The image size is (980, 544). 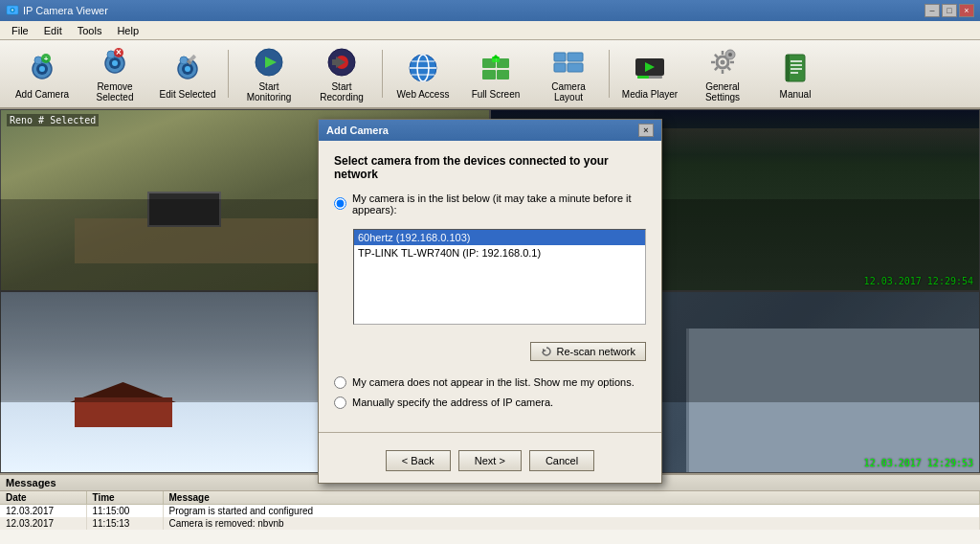 What do you see at coordinates (123, 412) in the screenshot?
I see `house-body` at bounding box center [123, 412].